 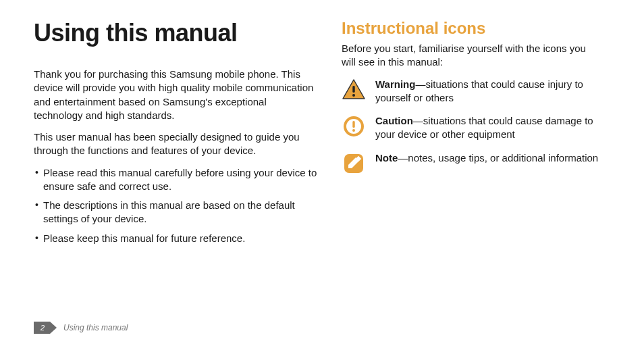 I want to click on intro-paragraph-1: Thank you for purchasing this Samsung mo…, so click(x=176, y=95).